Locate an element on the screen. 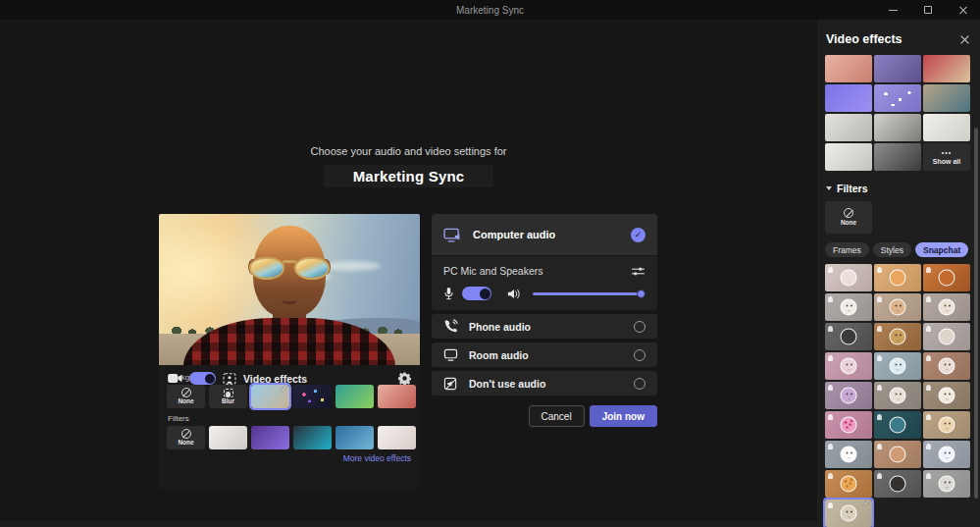 This screenshot has width=980, height=527. minimize-icon is located at coordinates (893, 10).